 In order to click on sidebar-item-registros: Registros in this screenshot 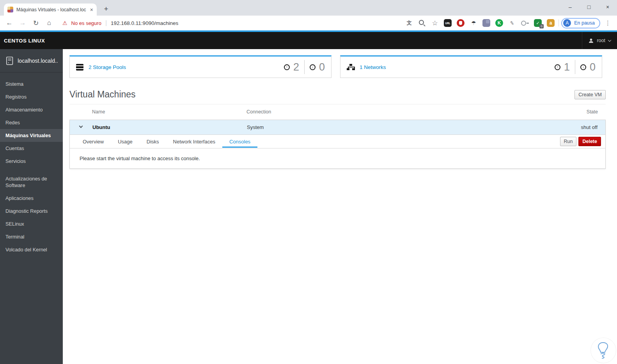, I will do `click(31, 97)`.